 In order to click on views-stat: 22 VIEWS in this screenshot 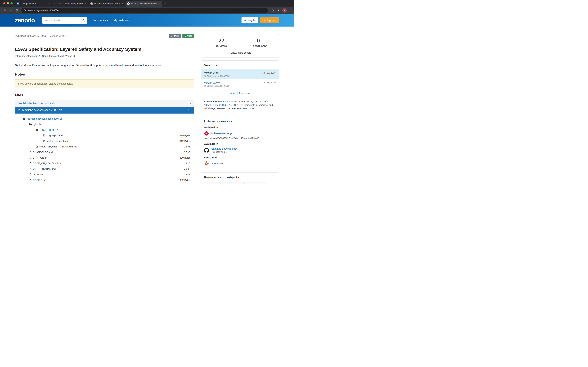, I will do `click(221, 43)`.